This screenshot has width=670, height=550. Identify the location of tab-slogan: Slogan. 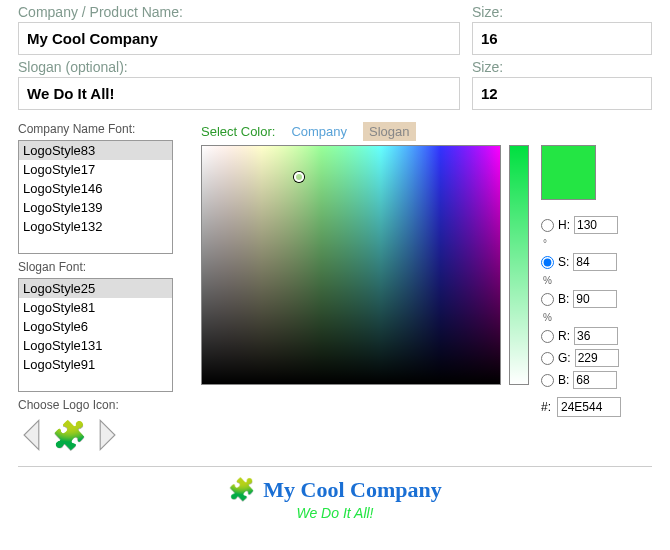
(389, 132).